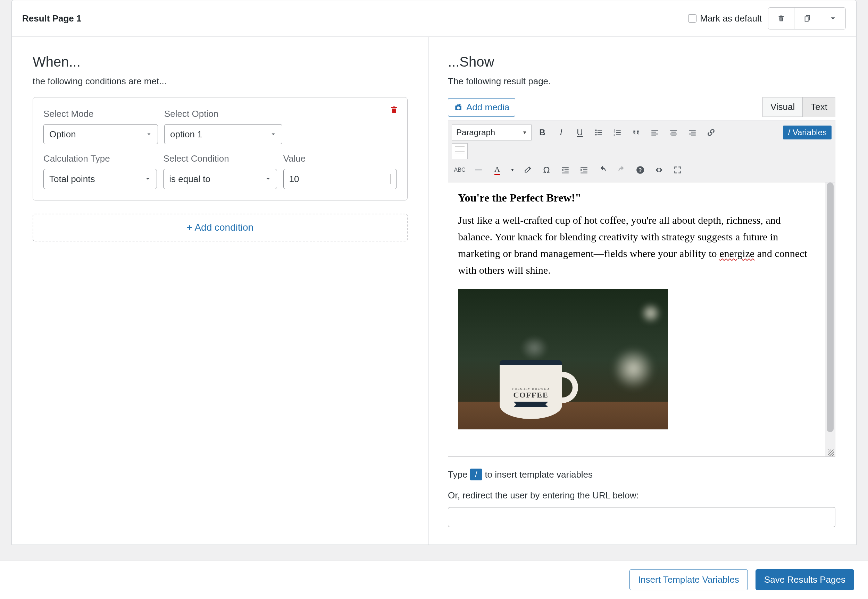 The width and height of the screenshot is (868, 599). What do you see at coordinates (394, 110) in the screenshot?
I see `delete-condition-button` at bounding box center [394, 110].